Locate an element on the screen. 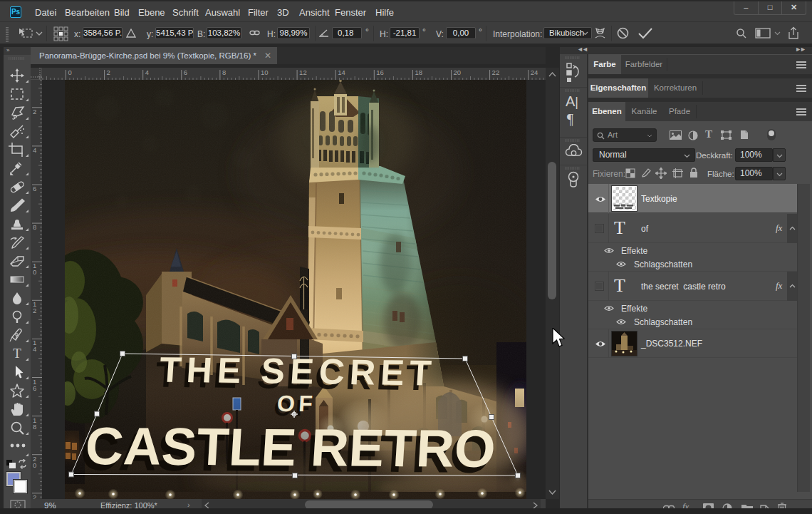 This screenshot has height=514, width=812. svg-text: 18 is located at coordinates (419, 73).